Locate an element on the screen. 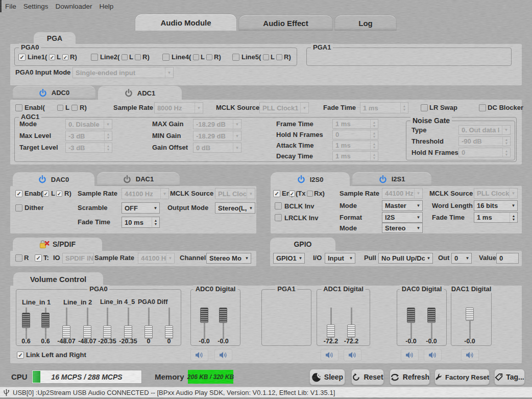 The width and height of the screenshot is (532, 399). dac-enable-checkbox is located at coordinates (19, 194).